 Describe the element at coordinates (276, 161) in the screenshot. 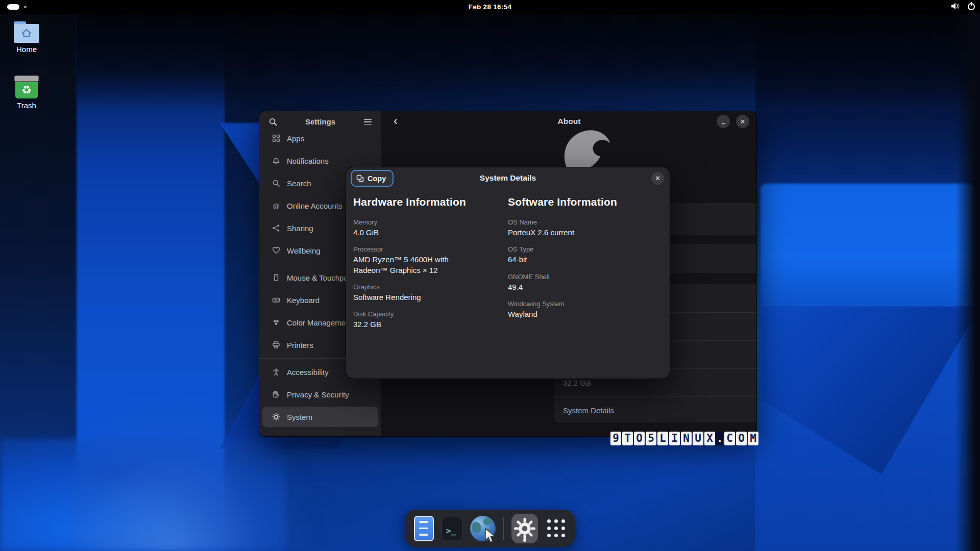

I see `bell-icon` at that location.